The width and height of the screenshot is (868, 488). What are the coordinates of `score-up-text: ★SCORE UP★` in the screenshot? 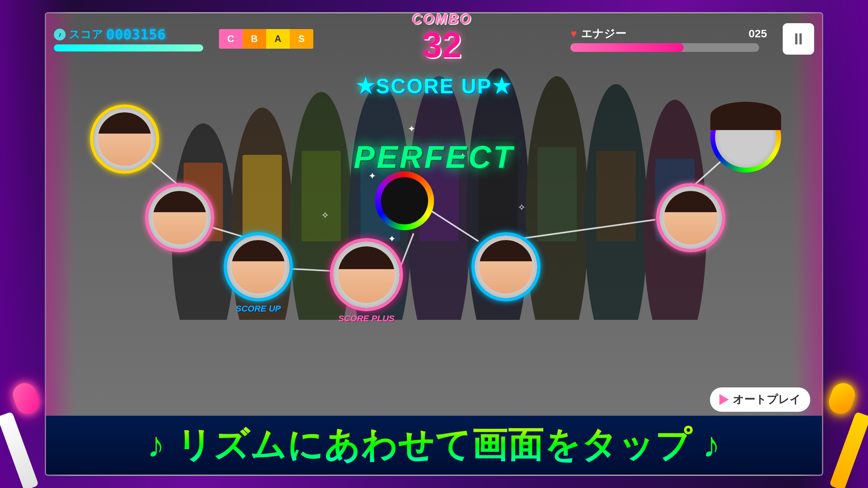 It's located at (434, 86).